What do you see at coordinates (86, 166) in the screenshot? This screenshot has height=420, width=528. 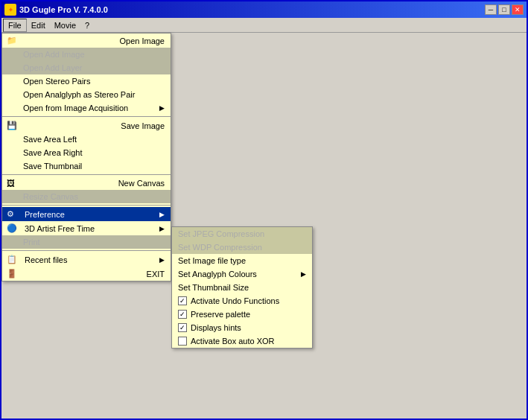 I see `menu-save-thumbnail: Save Thumbnail` at bounding box center [86, 166].